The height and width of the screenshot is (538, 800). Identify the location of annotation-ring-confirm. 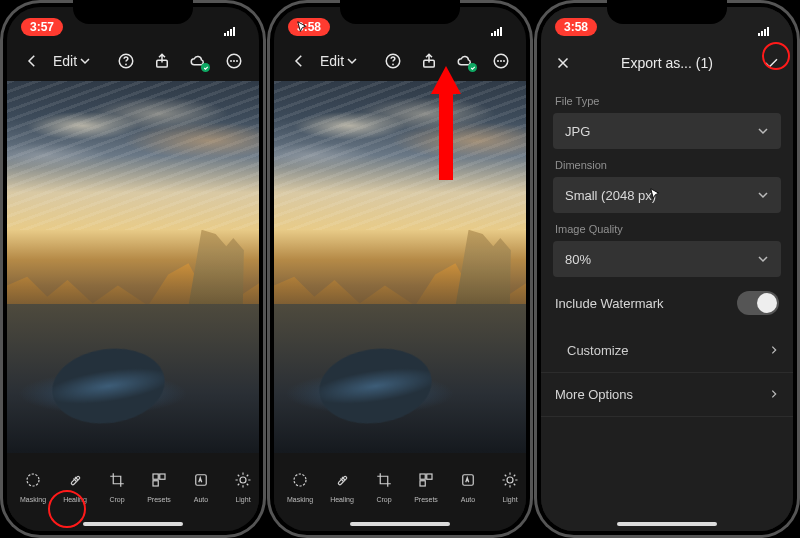
(776, 56).